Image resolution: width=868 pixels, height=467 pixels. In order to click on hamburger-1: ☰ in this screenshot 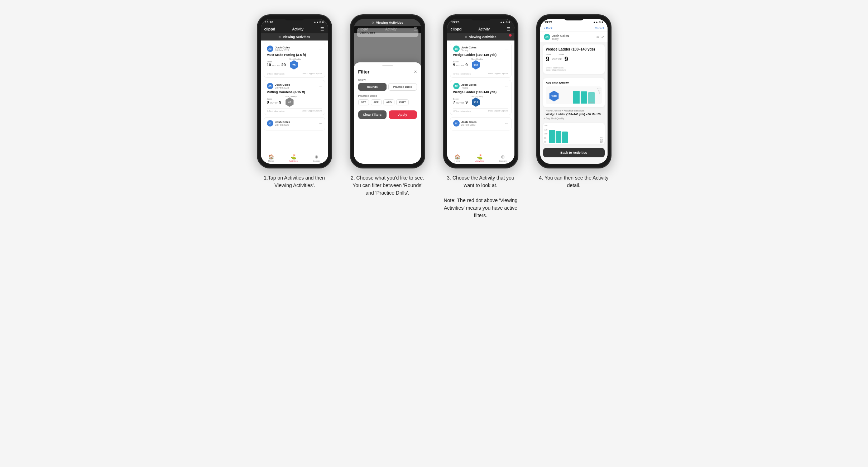, I will do `click(322, 29)`.